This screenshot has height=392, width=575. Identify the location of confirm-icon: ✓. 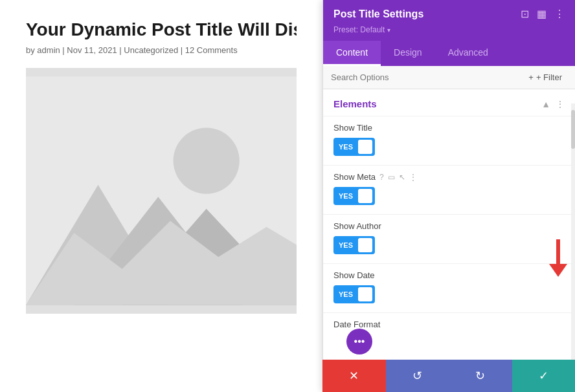
(544, 376).